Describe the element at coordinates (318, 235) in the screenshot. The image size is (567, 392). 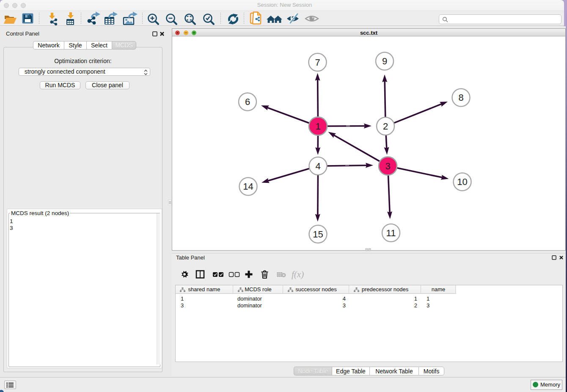
I see `svg-text: 15` at that location.